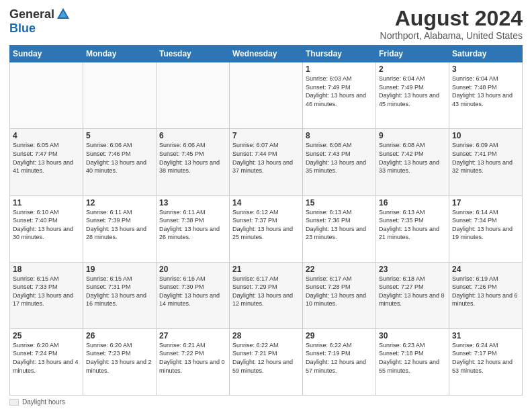 The width and height of the screenshot is (532, 411). What do you see at coordinates (339, 336) in the screenshot?
I see `day-number: 29` at bounding box center [339, 336].